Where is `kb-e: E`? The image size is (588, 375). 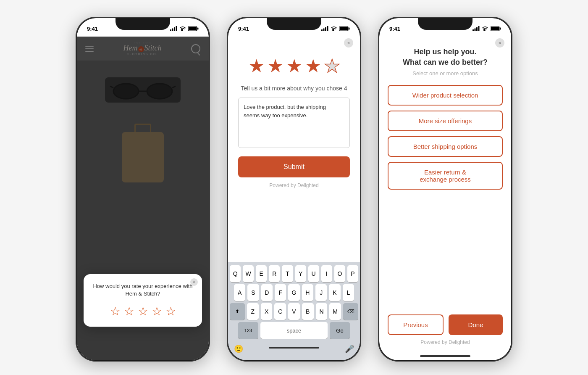 kb-e: E is located at coordinates (261, 274).